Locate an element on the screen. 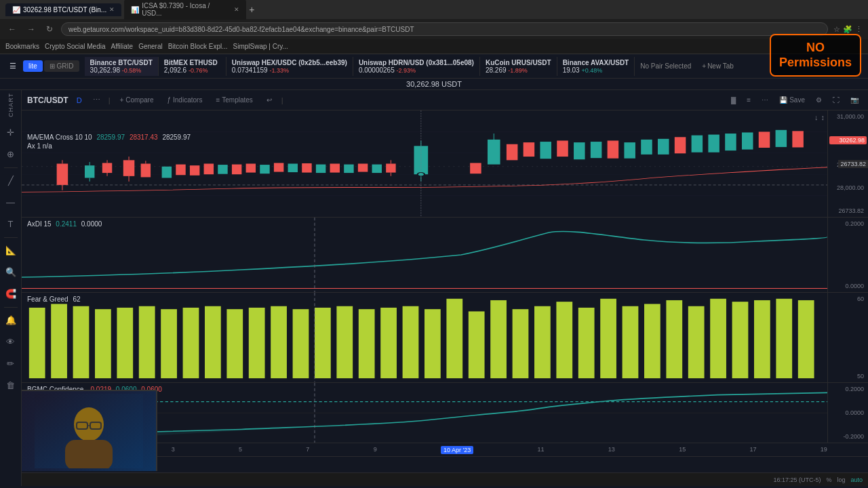  ma-label-text: MA/EMA Cross 10 10 is located at coordinates (60, 137).